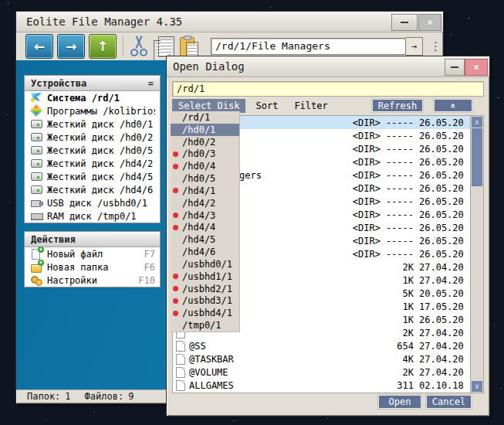 This screenshot has width=504, height=425. Describe the element at coordinates (205, 277) in the screenshot. I see `disk-item: /usbhd1/1` at that location.